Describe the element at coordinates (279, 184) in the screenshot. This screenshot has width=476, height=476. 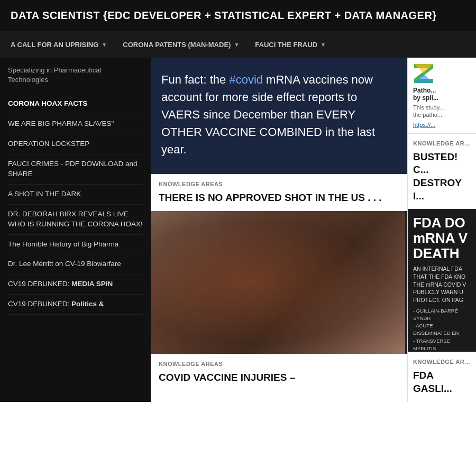
I see `knowledge-label-1: KNOWLEDGE AREAS` at that location.